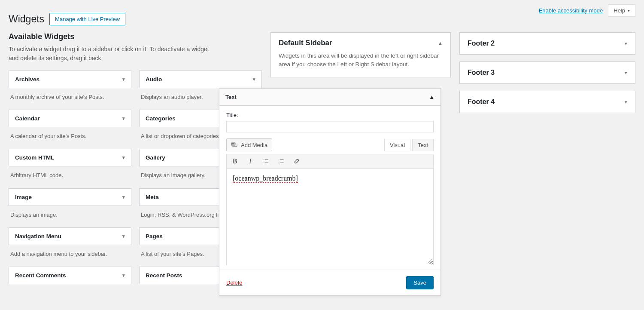  What do you see at coordinates (70, 255) in the screenshot?
I see `widget-description: Add a navigation menu to your sidebar.` at bounding box center [70, 255].